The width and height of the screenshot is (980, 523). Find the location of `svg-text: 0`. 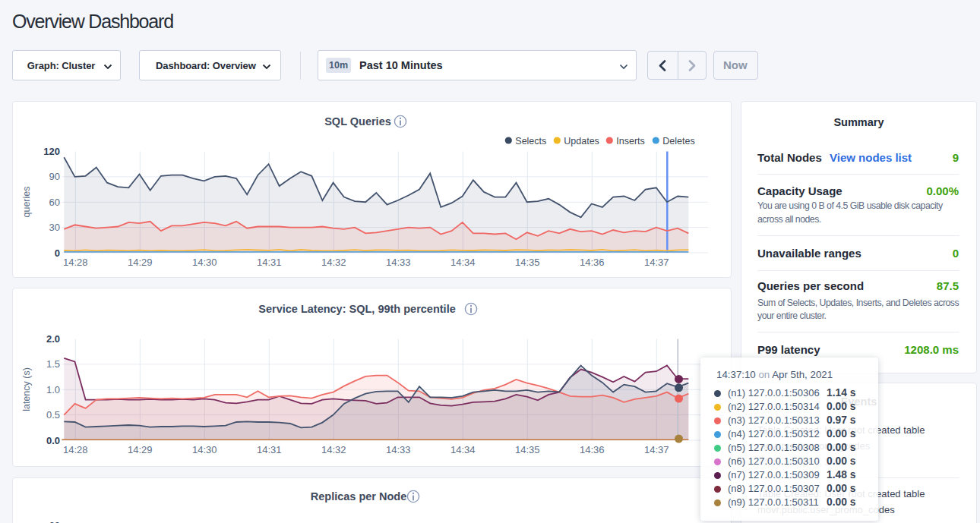

svg-text: 0 is located at coordinates (56, 254).